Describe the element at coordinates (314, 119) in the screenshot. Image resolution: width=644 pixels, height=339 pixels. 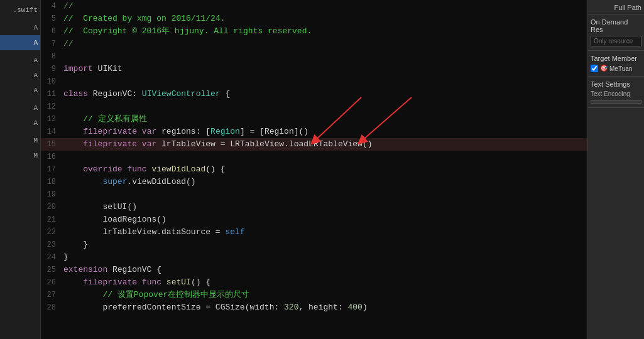
I see `code-line-13: 13 // 定义私有属性` at that location.